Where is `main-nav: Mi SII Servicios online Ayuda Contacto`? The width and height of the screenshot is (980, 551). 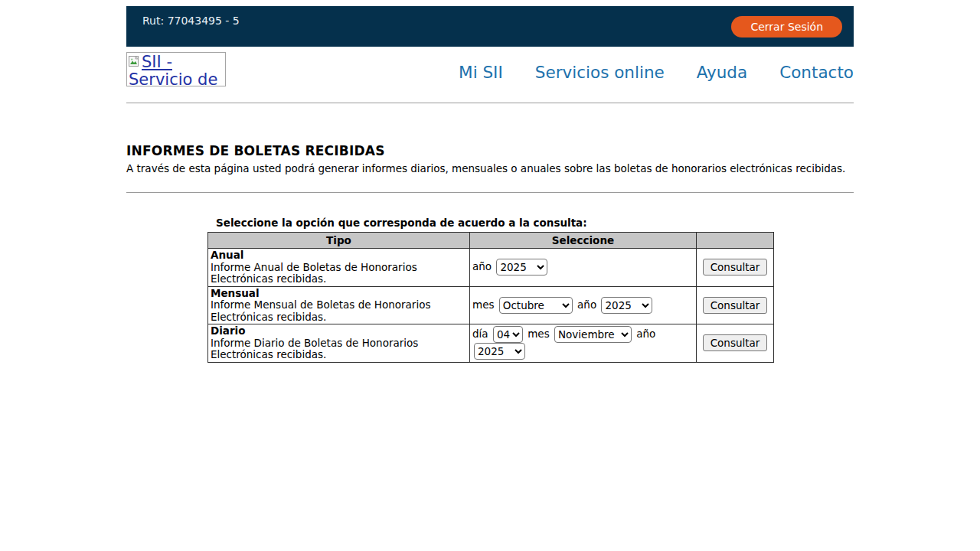
main-nav: Mi SII Servicios online Ayuda Contacto is located at coordinates (656, 72).